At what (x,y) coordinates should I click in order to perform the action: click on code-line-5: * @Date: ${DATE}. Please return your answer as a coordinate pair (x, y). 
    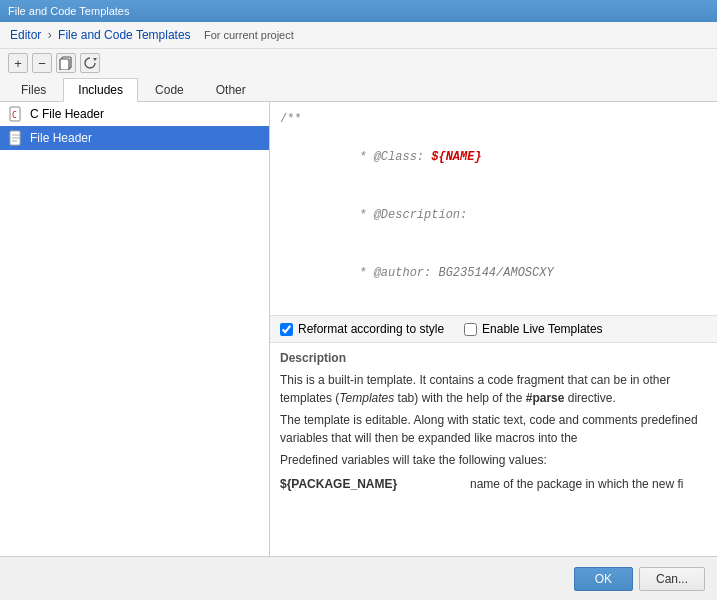
    Looking at the image, I should click on (494, 309).